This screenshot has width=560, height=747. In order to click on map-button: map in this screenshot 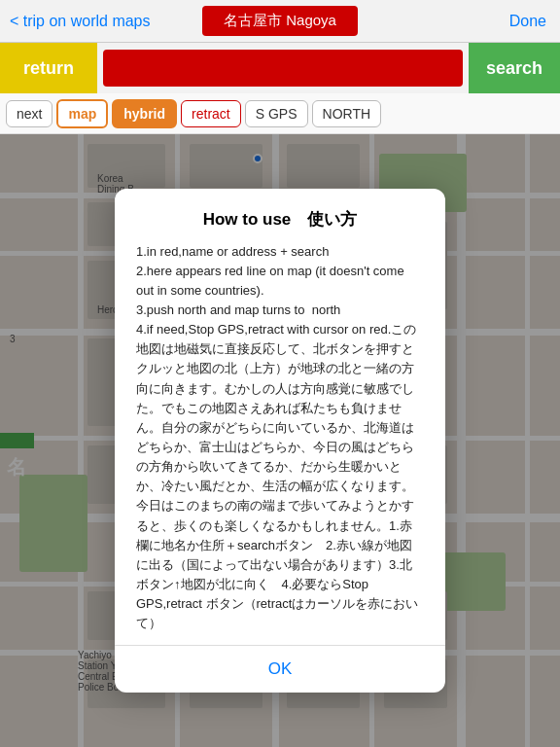, I will do `click(82, 114)`.